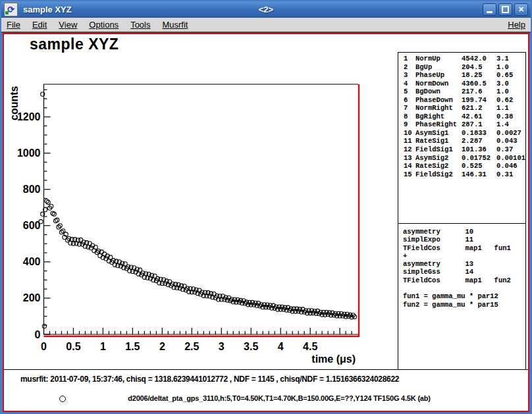 The height and width of the screenshot is (414, 532). Describe the element at coordinates (519, 25) in the screenshot. I see `menu-help: Help` at that location.